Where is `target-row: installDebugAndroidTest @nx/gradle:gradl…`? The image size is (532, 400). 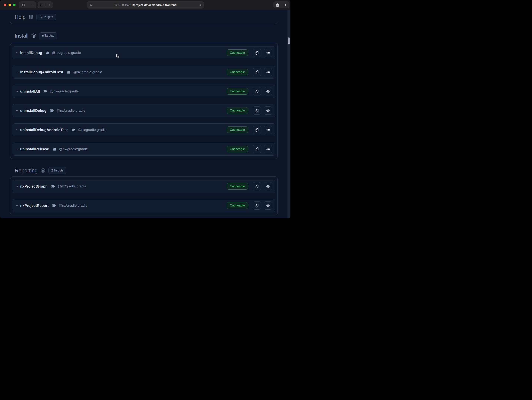
target-row: installDebugAndroidTest @nx/gradle:gradl… is located at coordinates (144, 72).